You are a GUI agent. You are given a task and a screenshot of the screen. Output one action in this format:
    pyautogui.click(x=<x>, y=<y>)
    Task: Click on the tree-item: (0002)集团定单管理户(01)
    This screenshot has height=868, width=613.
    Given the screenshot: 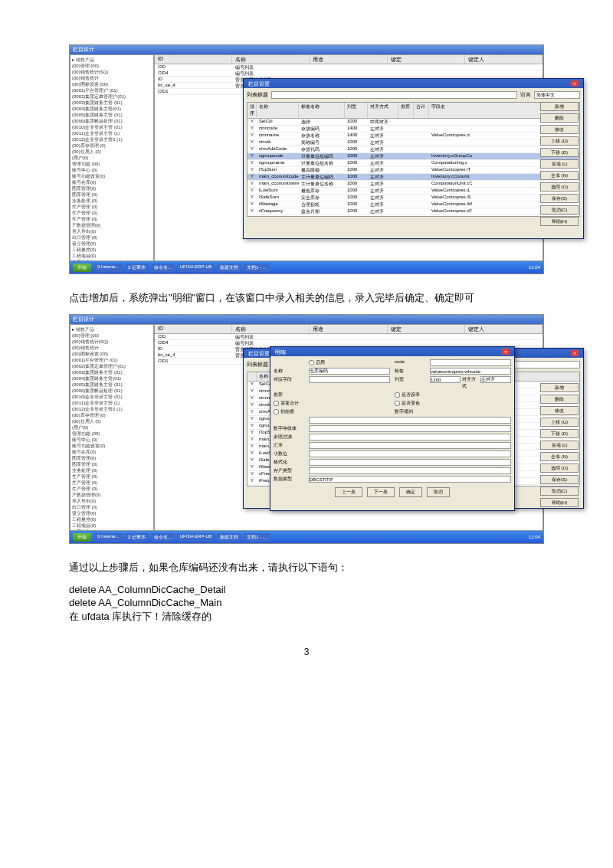 What is the action you would take?
    pyautogui.click(x=112, y=97)
    